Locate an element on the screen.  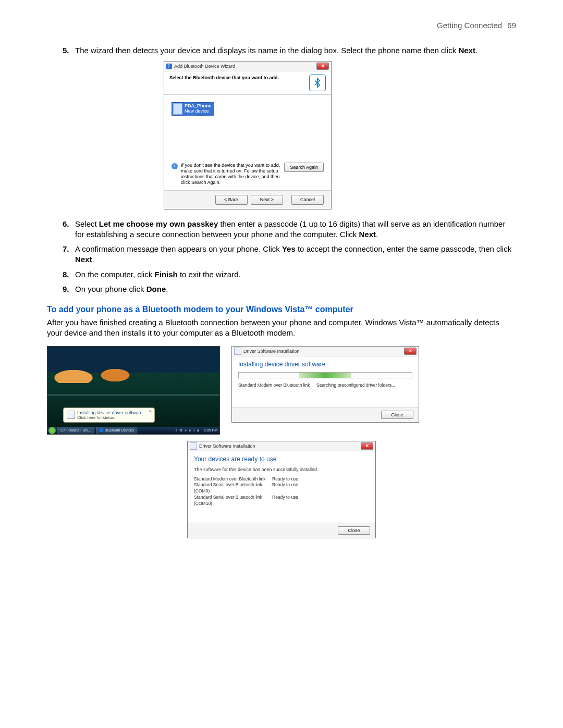
section-heading: To add your phone as a Bluetooth modem t… is located at coordinates (282, 310).